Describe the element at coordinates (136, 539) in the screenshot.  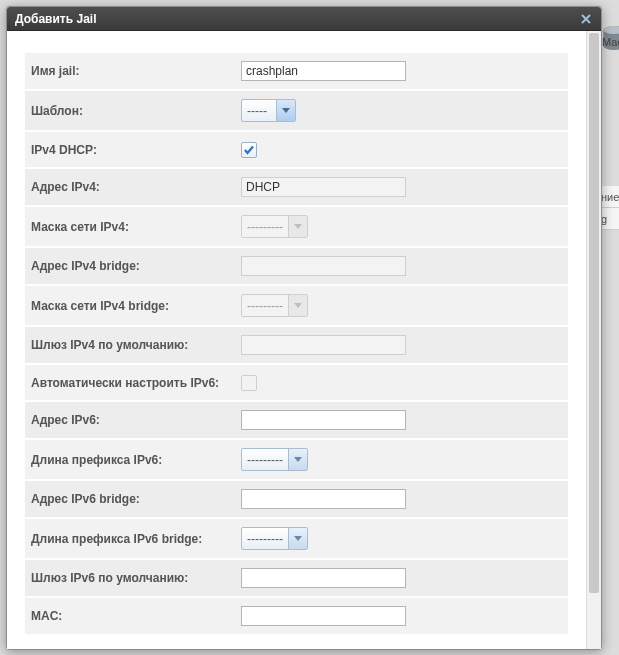
I see `label-ipv6-bridge-prefix: Длина префикса IPv6 bridge:` at that location.